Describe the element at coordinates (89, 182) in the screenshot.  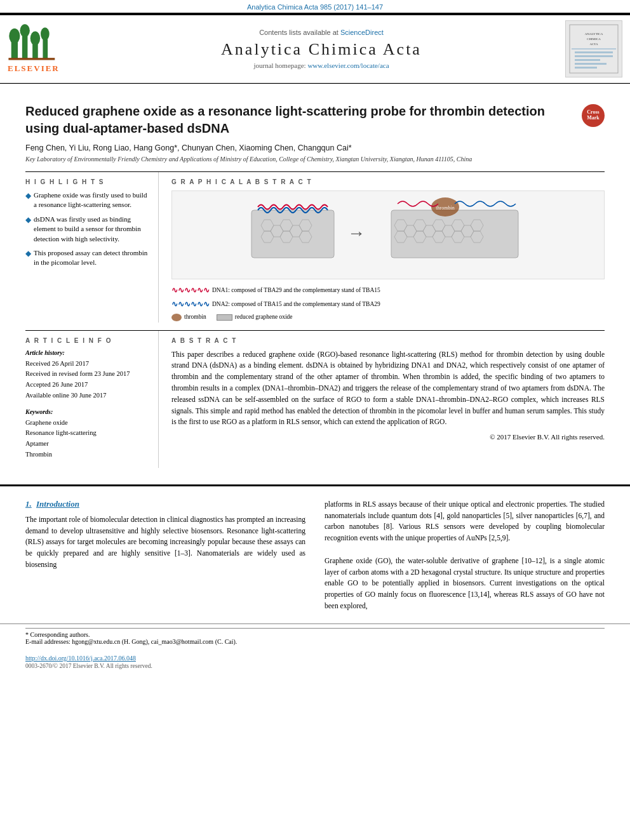
I see `highlights-label: H I G H L I G H T S` at that location.